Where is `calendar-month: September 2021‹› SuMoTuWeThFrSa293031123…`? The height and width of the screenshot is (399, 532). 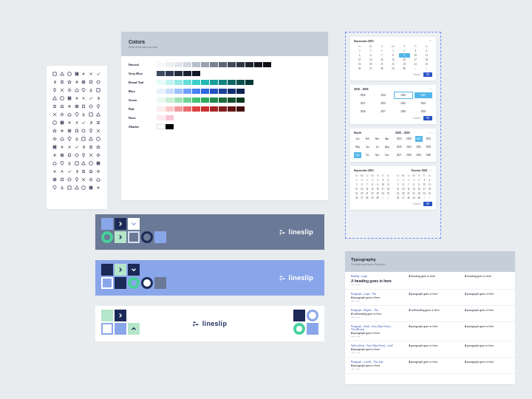 calendar-month: September 2021‹› SuMoTuWeThFrSa293031123… is located at coordinates (393, 59).